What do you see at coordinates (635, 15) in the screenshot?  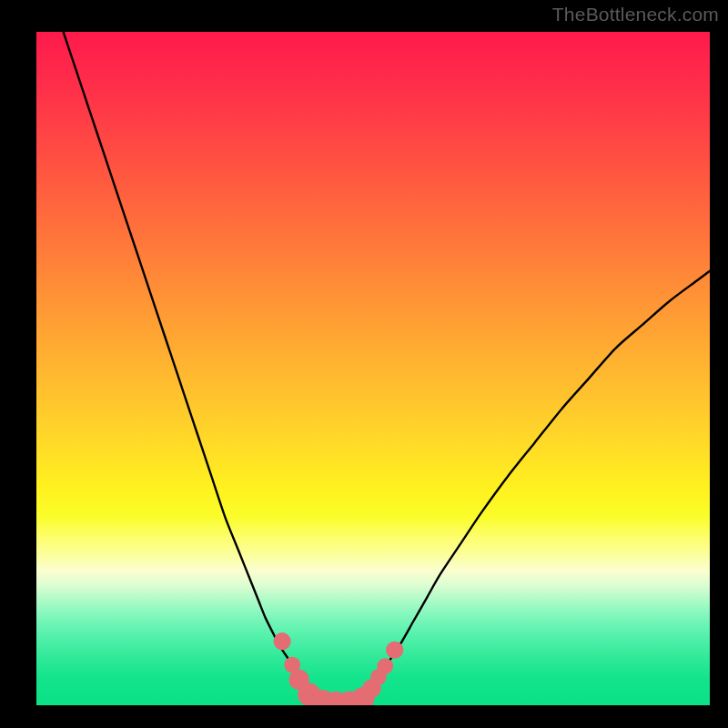 I see `watermark-text: TheBottleneck.com` at bounding box center [635, 15].